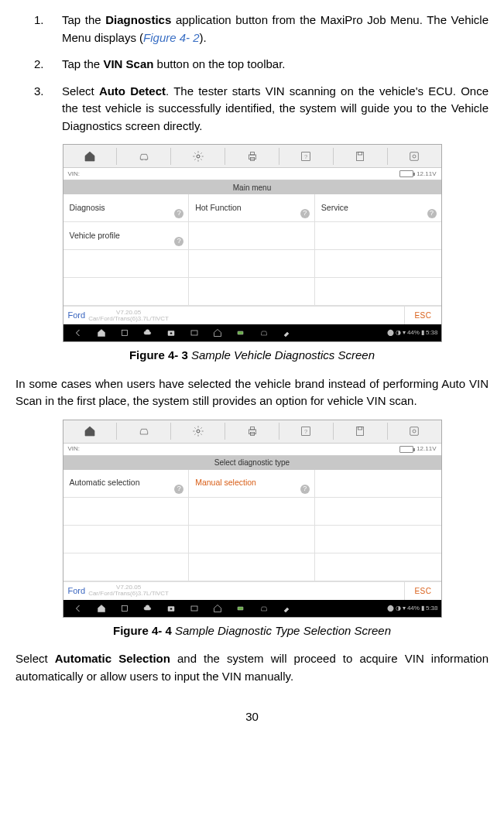 This screenshot has height=819, width=504. What do you see at coordinates (127, 484) in the screenshot?
I see `automatic-selection-button: Automatic selection?` at bounding box center [127, 484].